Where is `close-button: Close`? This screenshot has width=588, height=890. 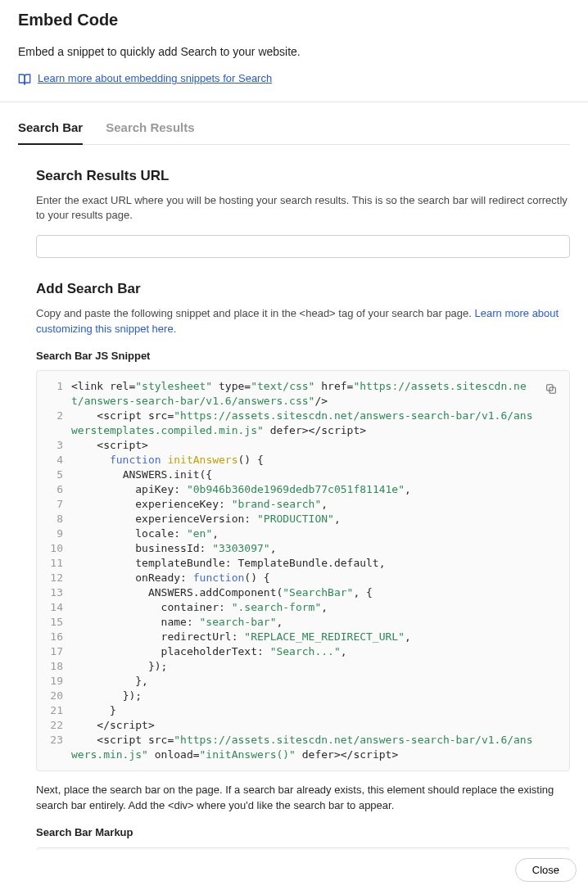
close-button: Close is located at coordinates (545, 870).